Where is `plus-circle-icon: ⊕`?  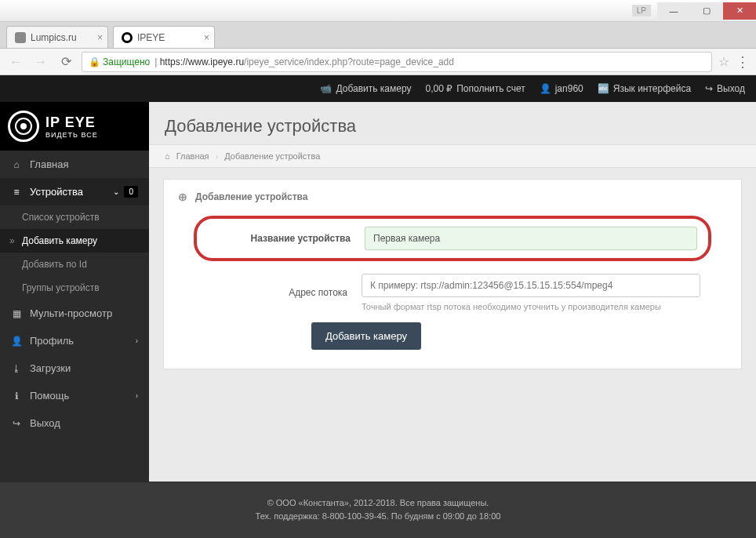
plus-circle-icon: ⊕ is located at coordinates (183, 197).